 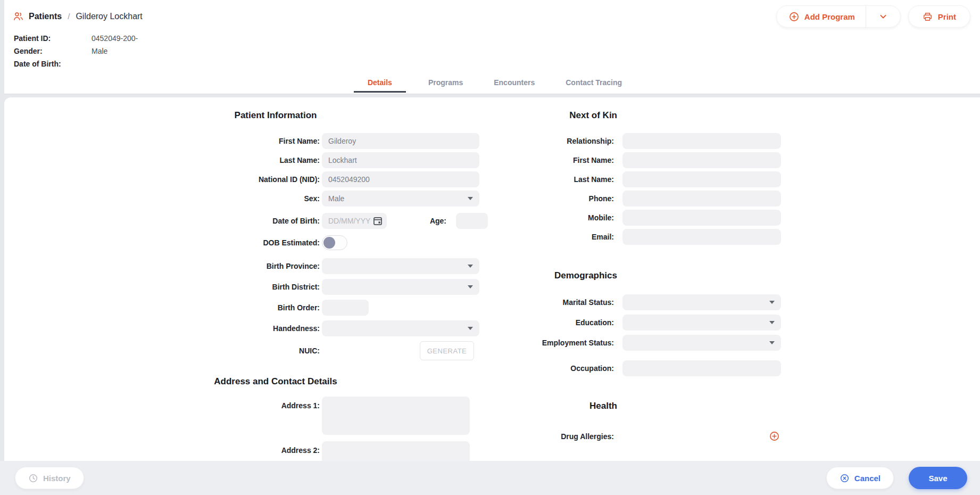 What do you see at coordinates (380, 84) in the screenshot?
I see `tab-details: Details` at bounding box center [380, 84].